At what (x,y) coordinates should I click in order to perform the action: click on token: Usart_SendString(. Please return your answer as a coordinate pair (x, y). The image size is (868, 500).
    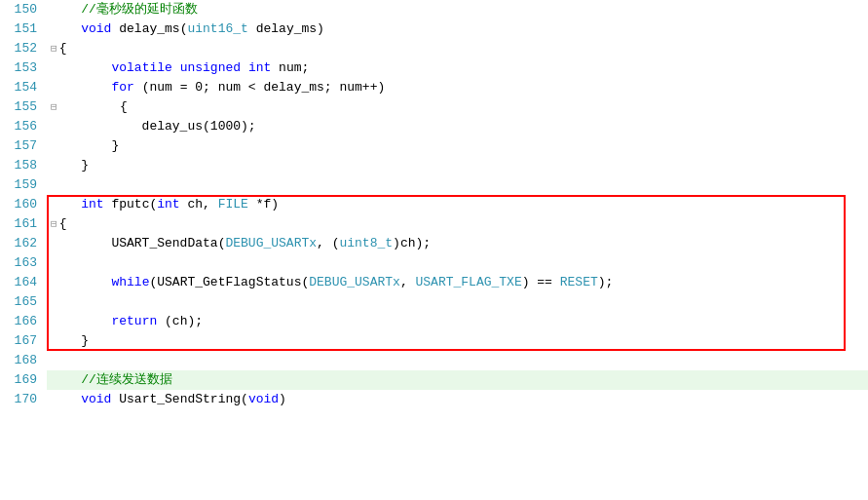
    Looking at the image, I should click on (179, 400).